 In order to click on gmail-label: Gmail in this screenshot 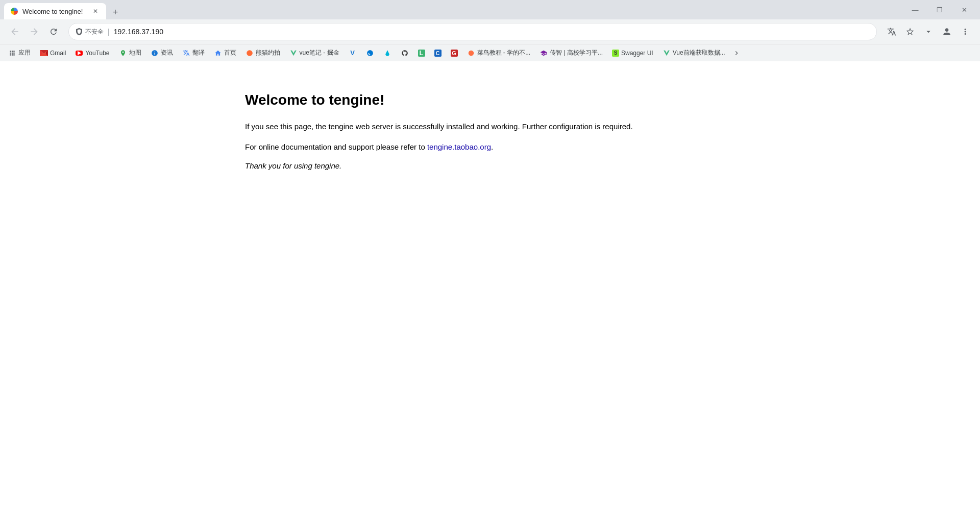, I will do `click(58, 53)`.